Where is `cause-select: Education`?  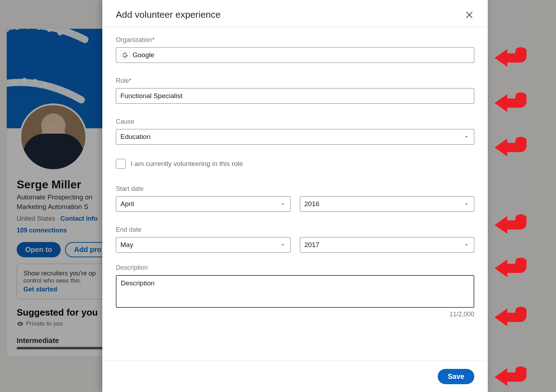
cause-select: Education is located at coordinates (295, 137).